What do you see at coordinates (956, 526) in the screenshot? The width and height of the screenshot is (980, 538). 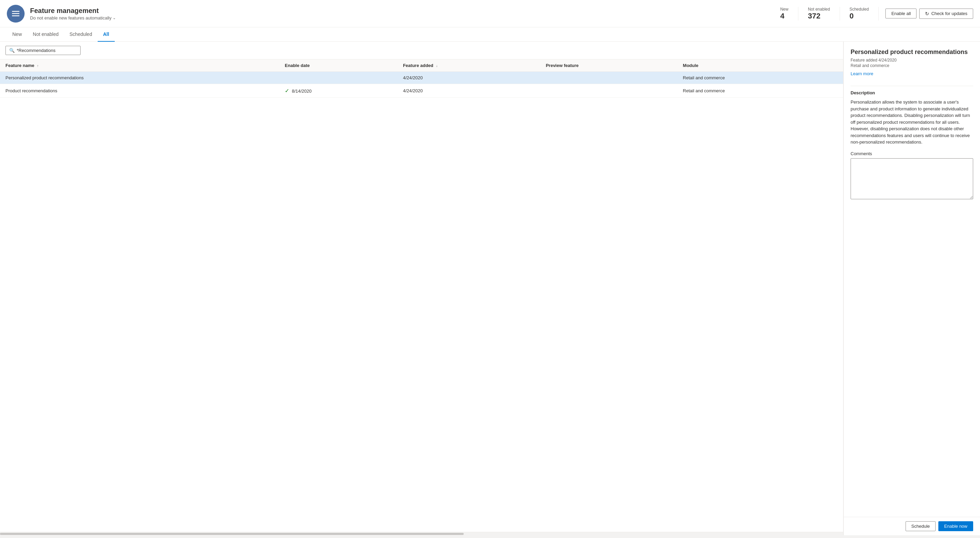 I see `enable-now-label: Enable now` at bounding box center [956, 526].